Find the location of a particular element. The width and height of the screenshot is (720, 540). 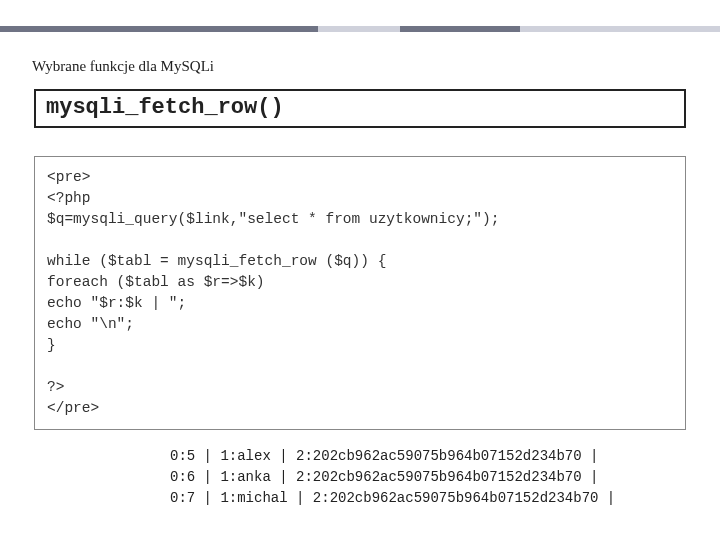

output-block: 0:5 | 1:alex | 2:202cb962ac59075b964b071… is located at coordinates (430, 478).